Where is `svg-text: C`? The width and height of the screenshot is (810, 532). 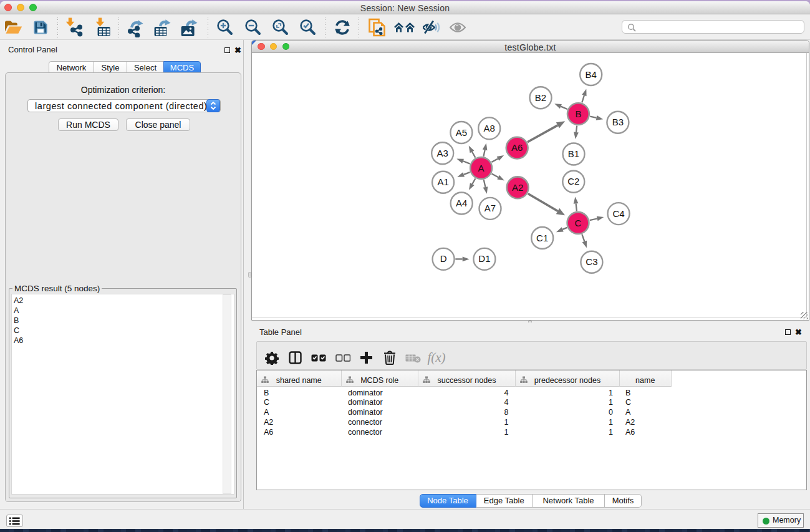 svg-text: C is located at coordinates (579, 223).